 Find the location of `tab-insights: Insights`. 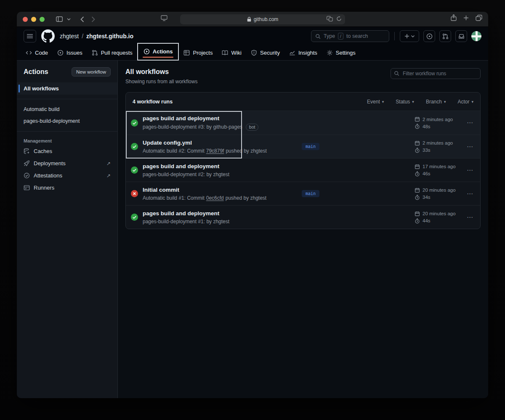

tab-insights: Insights is located at coordinates (303, 53).